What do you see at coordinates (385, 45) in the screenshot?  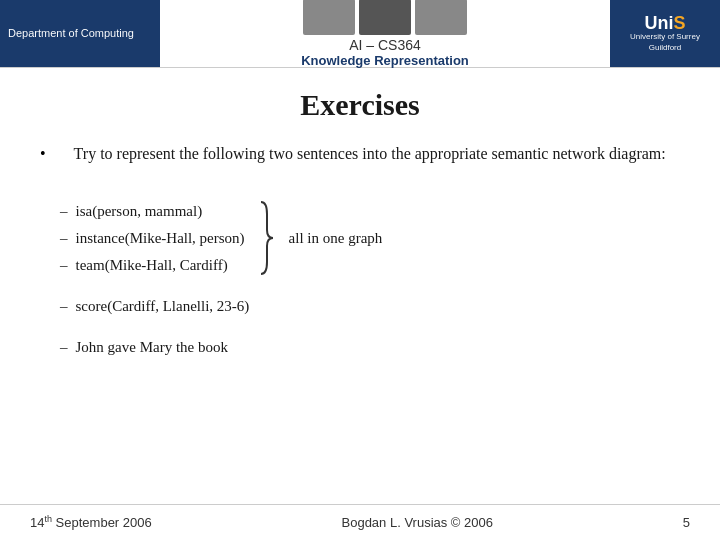 I see `course-title: AI – CS364` at bounding box center [385, 45].